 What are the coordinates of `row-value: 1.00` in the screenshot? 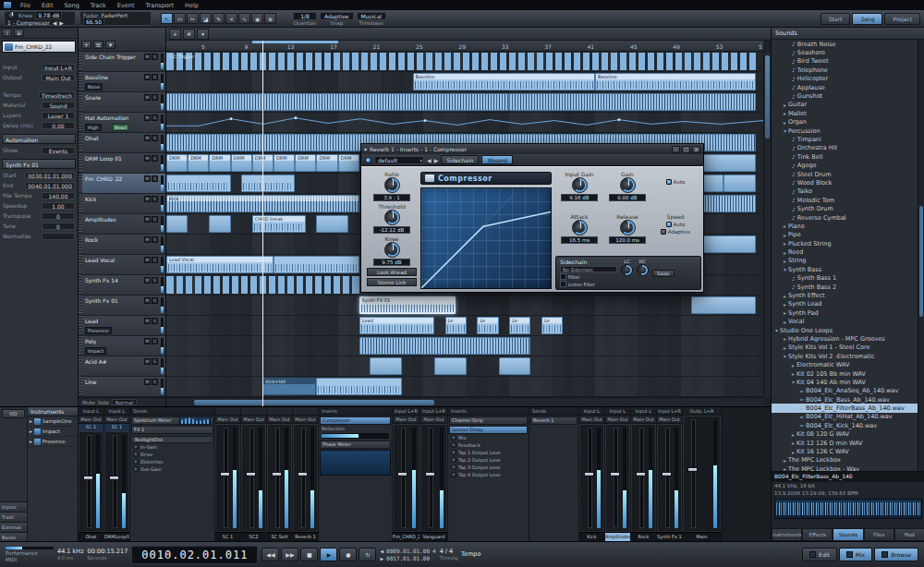 It's located at (58, 206).